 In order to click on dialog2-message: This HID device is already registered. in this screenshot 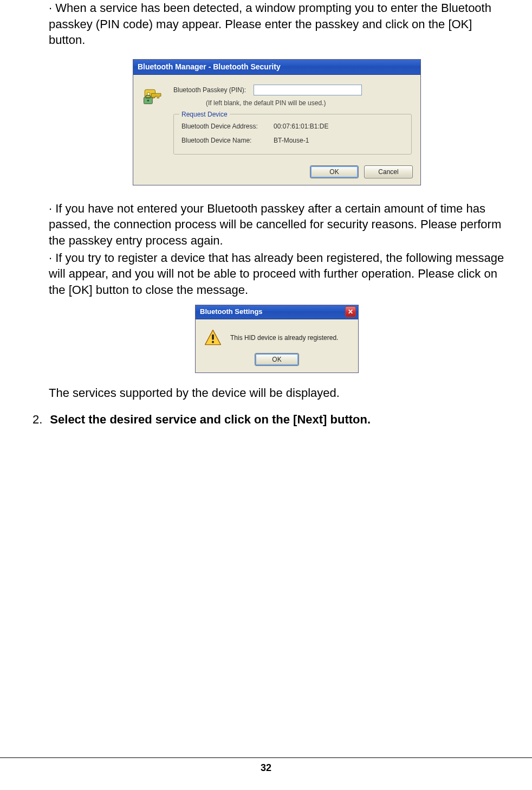, I will do `click(284, 338)`.